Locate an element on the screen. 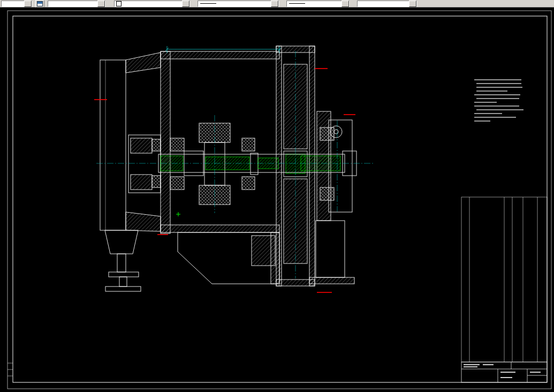 This screenshot has height=392, width=554. title-block is located at coordinates (504, 372).